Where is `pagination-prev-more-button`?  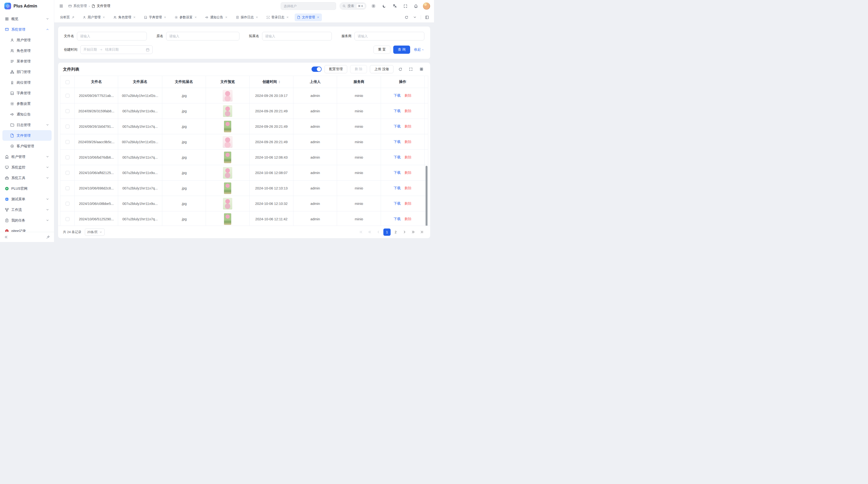
pagination-prev-more-button is located at coordinates (370, 232).